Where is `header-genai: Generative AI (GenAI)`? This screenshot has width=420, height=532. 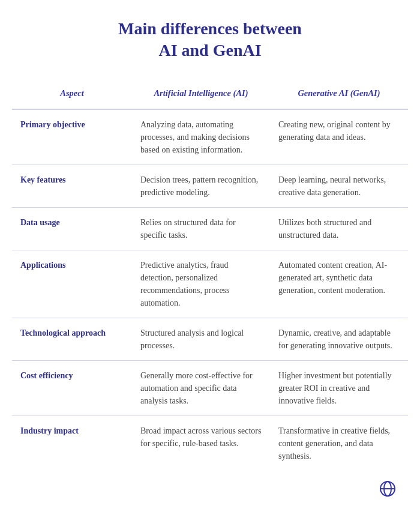 header-genai: Generative AI (GenAI) is located at coordinates (339, 94).